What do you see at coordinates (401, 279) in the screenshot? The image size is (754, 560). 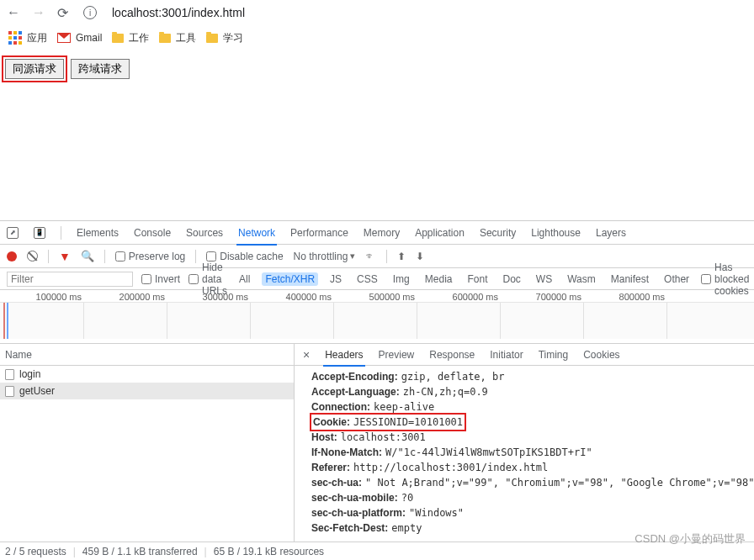 I see `filter-img: Img` at bounding box center [401, 279].